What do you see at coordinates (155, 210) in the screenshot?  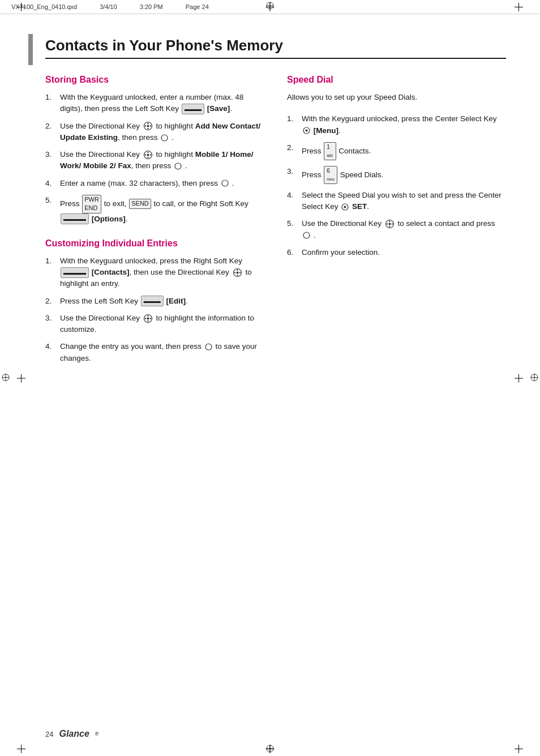 I see `list-item: 5. Press PWREND to exit, SEND to call, o…` at bounding box center [155, 210].